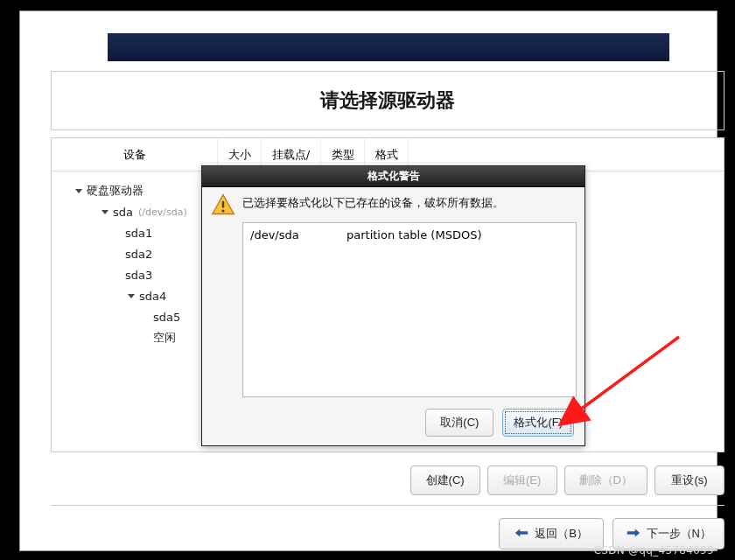  I want to click on tree-label: 硬盘驱动器, so click(116, 191).